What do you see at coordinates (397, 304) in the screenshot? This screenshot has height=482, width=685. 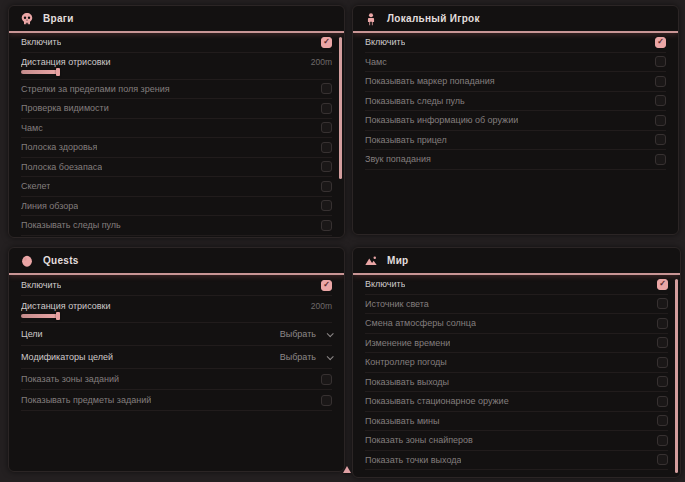 I see `row-label: Источник света` at bounding box center [397, 304].